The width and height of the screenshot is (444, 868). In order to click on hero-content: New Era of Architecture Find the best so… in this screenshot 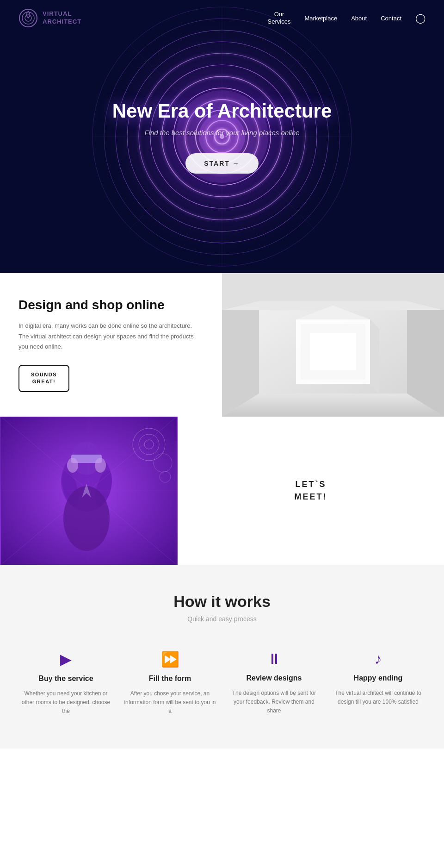, I will do `click(222, 137)`.